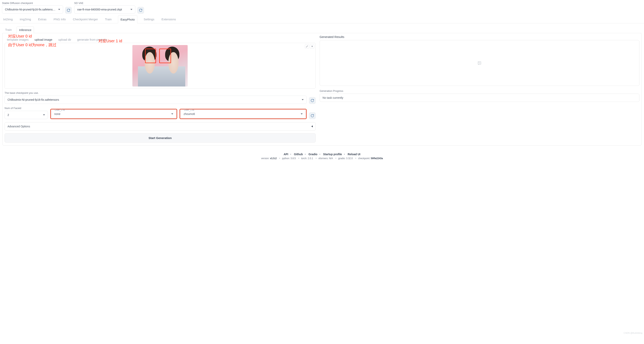 Image resolution: width=644 pixels, height=344 pixels. What do you see at coordinates (160, 39) in the screenshot?
I see `image-source-tabs: template images upload image upload dir …` at bounding box center [160, 39].